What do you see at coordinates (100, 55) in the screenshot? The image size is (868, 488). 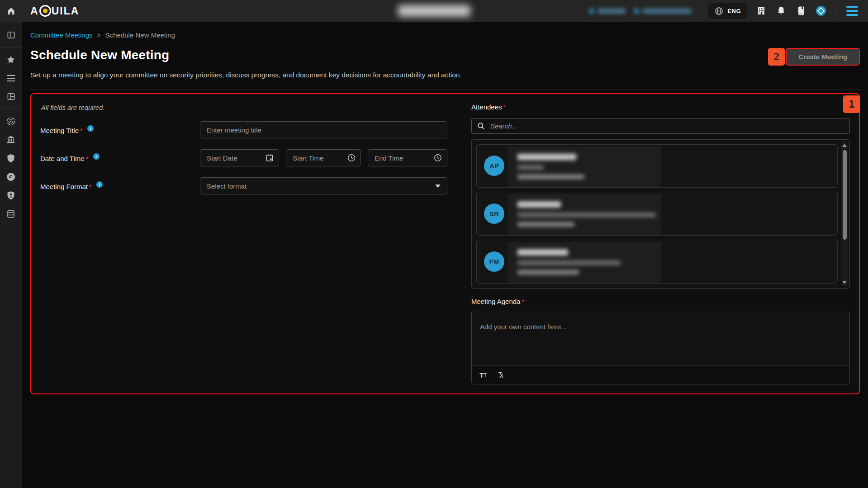 I see `page-title: Schedule New Meeting` at bounding box center [100, 55].